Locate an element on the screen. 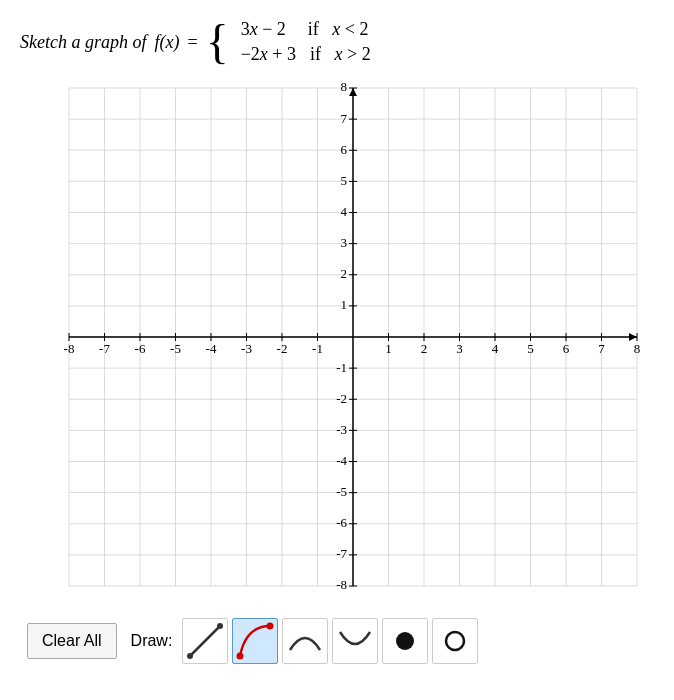  case-1-cond: if x < 2 is located at coordinates (338, 30).